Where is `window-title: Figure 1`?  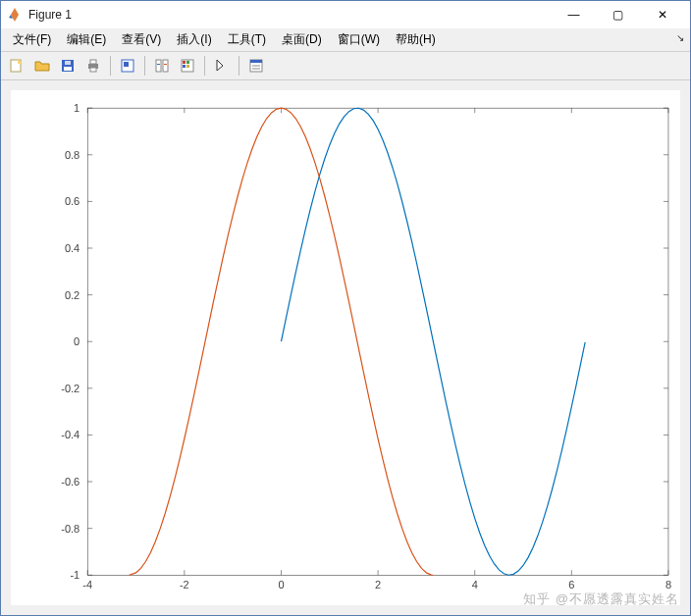
window-title: Figure 1 is located at coordinates (291, 15).